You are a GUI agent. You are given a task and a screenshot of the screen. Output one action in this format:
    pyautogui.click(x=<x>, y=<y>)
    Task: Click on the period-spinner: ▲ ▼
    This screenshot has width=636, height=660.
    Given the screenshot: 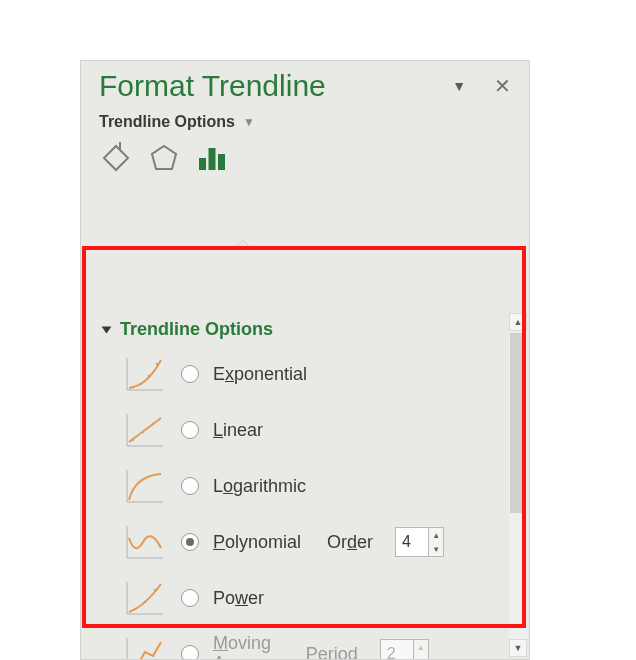 What is the action you would take?
    pyautogui.click(x=404, y=649)
    